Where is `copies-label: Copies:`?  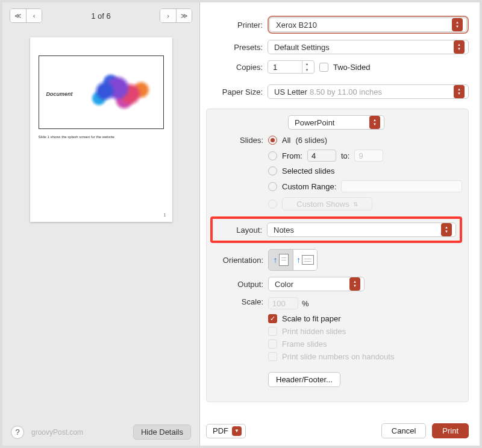
copies-label: Copies: is located at coordinates (237, 68).